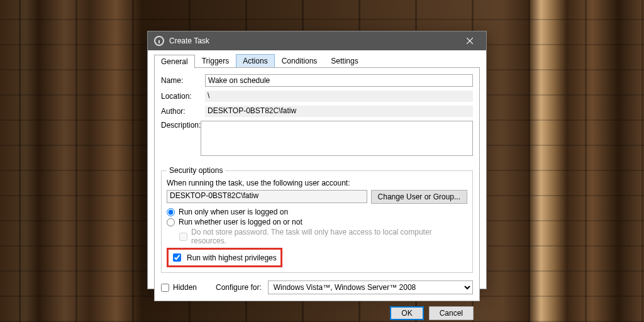  What do you see at coordinates (233, 212) in the screenshot?
I see `run-logged-on-label: Run only when user is logged on` at bounding box center [233, 212].